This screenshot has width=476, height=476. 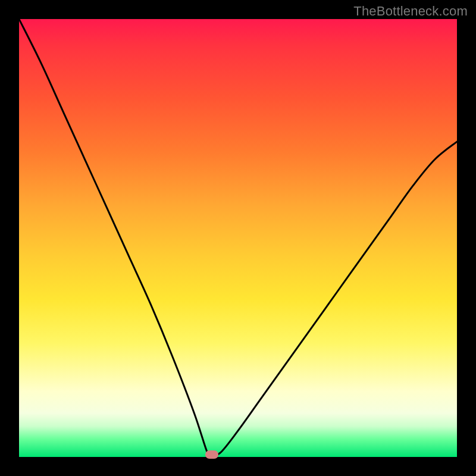 What do you see at coordinates (212, 455) in the screenshot?
I see `optimum-marker` at bounding box center [212, 455].